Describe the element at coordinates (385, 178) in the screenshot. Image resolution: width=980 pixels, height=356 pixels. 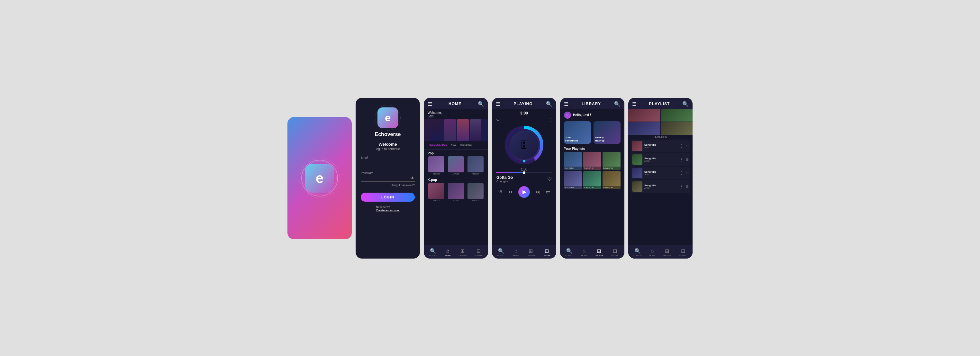
I see `login-password-input` at that location.